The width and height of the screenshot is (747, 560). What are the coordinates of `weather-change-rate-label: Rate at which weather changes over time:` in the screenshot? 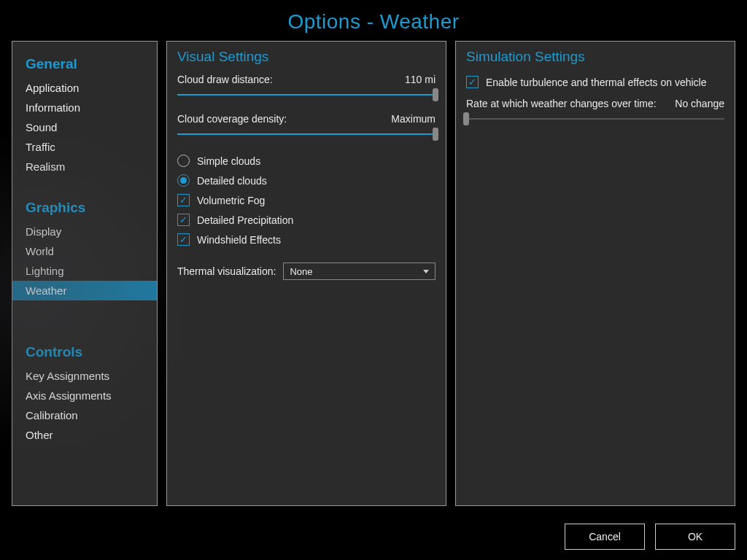 It's located at (562, 104).